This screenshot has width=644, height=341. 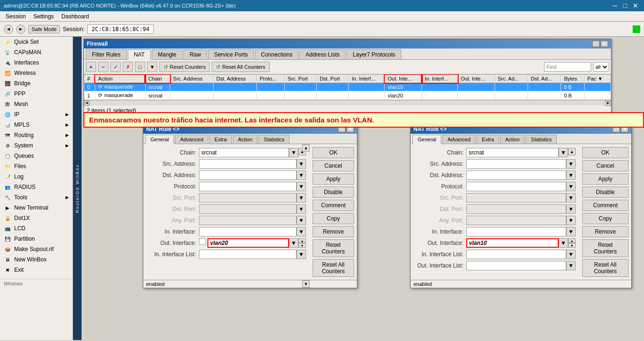 I want to click on disable-button-right: Disable, so click(x=605, y=192).